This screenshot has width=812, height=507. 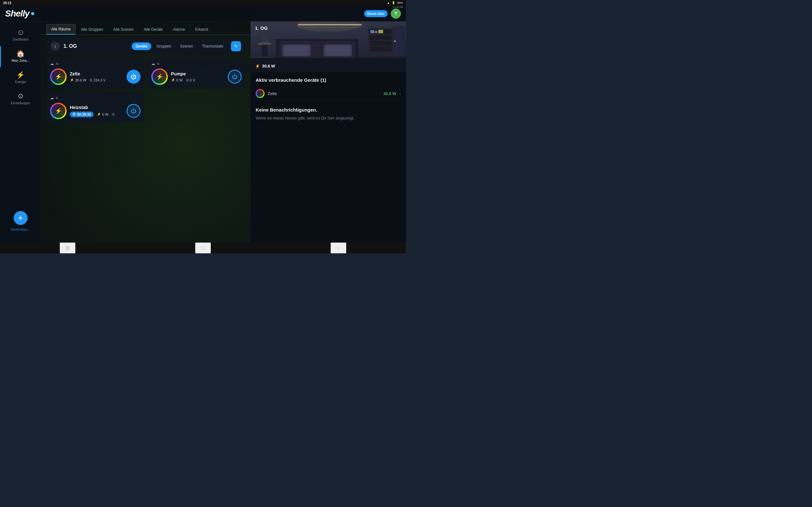 I want to click on subscription-button: Basis-Abo, so click(x=376, y=13).